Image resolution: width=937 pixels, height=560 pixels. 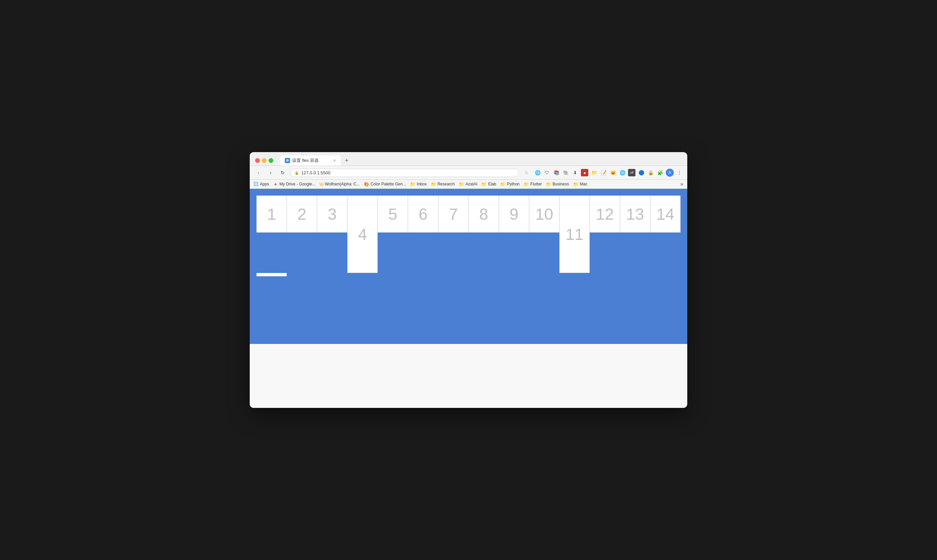 What do you see at coordinates (261, 184) in the screenshot?
I see `bookmark-apps: Apps` at bounding box center [261, 184].